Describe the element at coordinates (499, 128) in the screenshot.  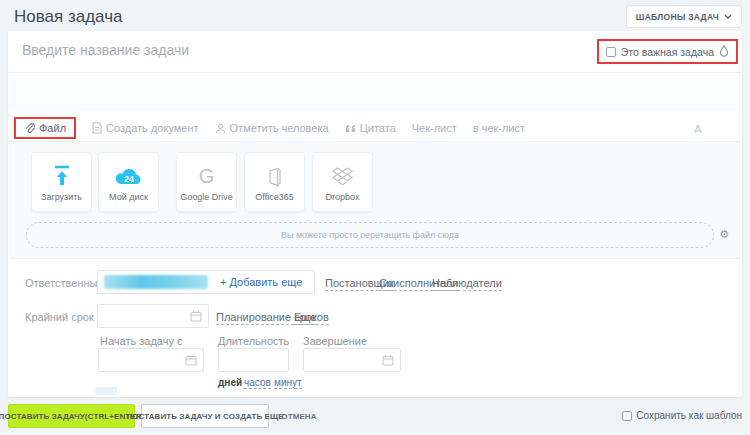
I see `toolbar-to-checklist-button: в чек-лист` at that location.